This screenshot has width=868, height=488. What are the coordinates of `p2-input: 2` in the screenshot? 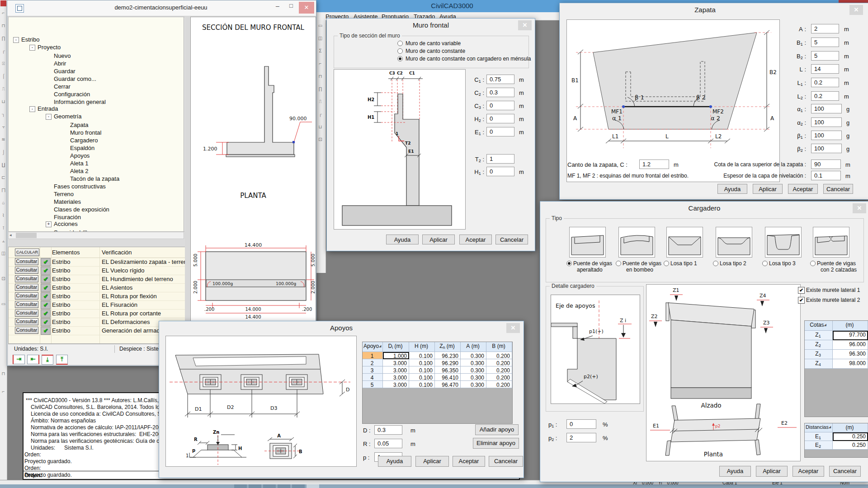 It's located at (581, 437).